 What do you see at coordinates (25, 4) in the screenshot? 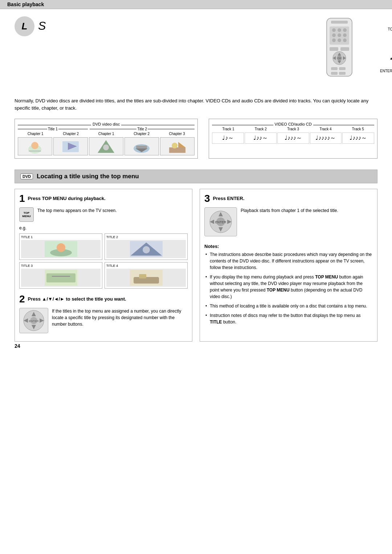
I see `header-title: Basic playback` at bounding box center [25, 4].